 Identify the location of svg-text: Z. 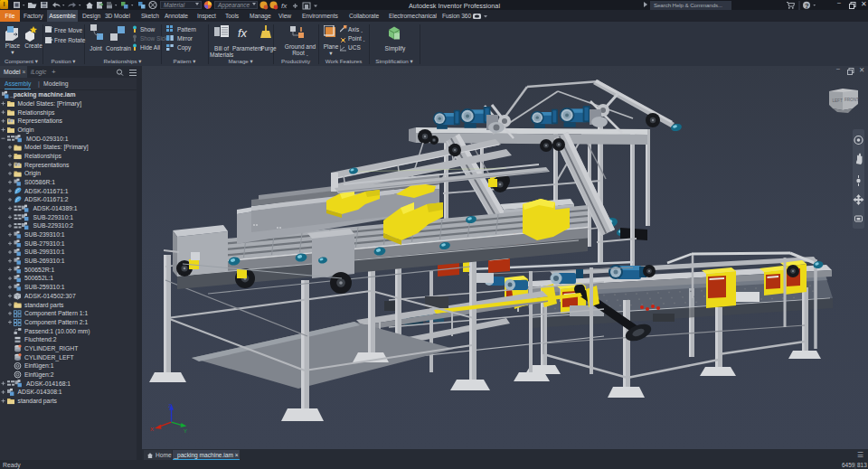
(170, 406).